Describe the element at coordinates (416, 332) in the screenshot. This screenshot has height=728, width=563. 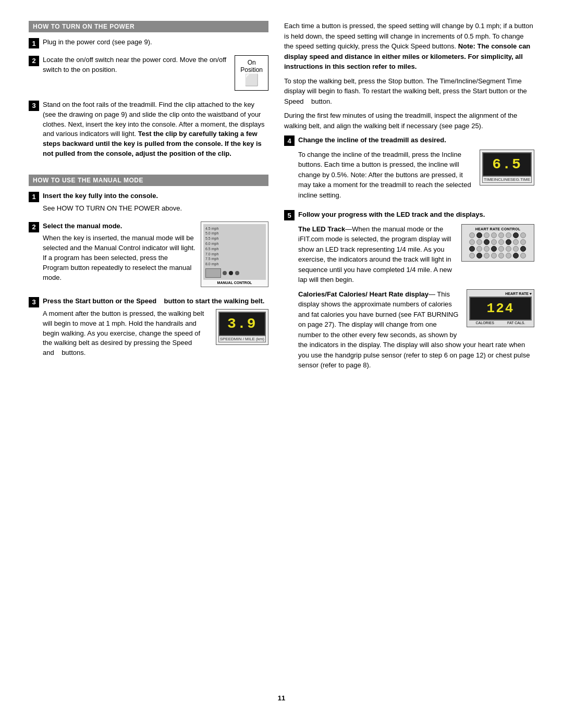
I see `calories-section: HEART RATE ♥ 124 CALORIES FAT CALS. Calo…` at that location.